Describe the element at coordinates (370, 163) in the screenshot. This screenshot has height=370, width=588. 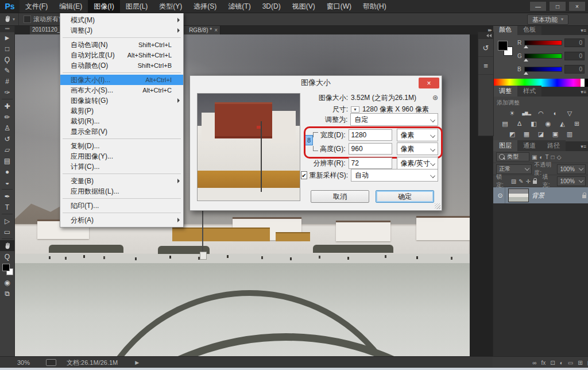
I see `resolution-input` at that location.